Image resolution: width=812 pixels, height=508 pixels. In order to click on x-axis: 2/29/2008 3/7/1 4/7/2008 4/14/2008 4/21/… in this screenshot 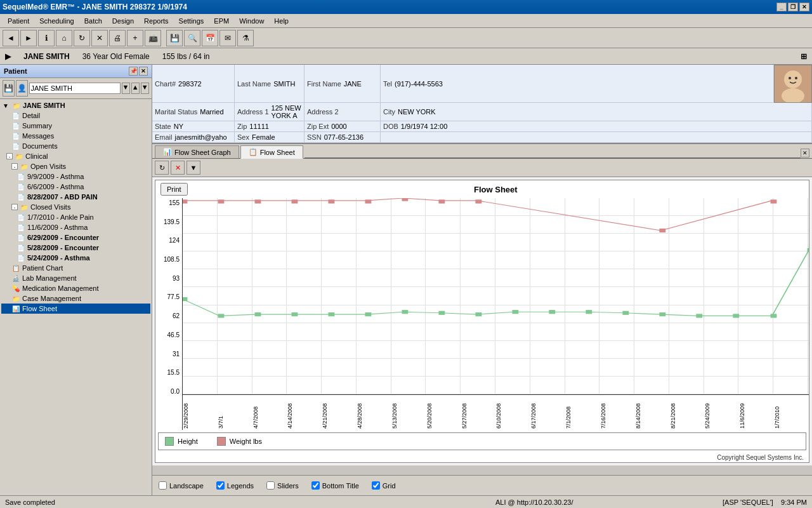, I will do `click(495, 413)`.